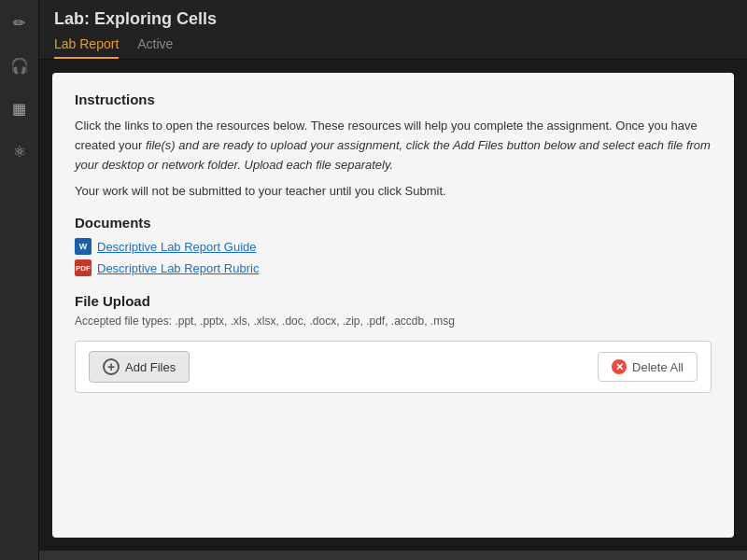 This screenshot has height=560, width=747. What do you see at coordinates (83, 268) in the screenshot?
I see `pdf-icon: PDF` at bounding box center [83, 268].